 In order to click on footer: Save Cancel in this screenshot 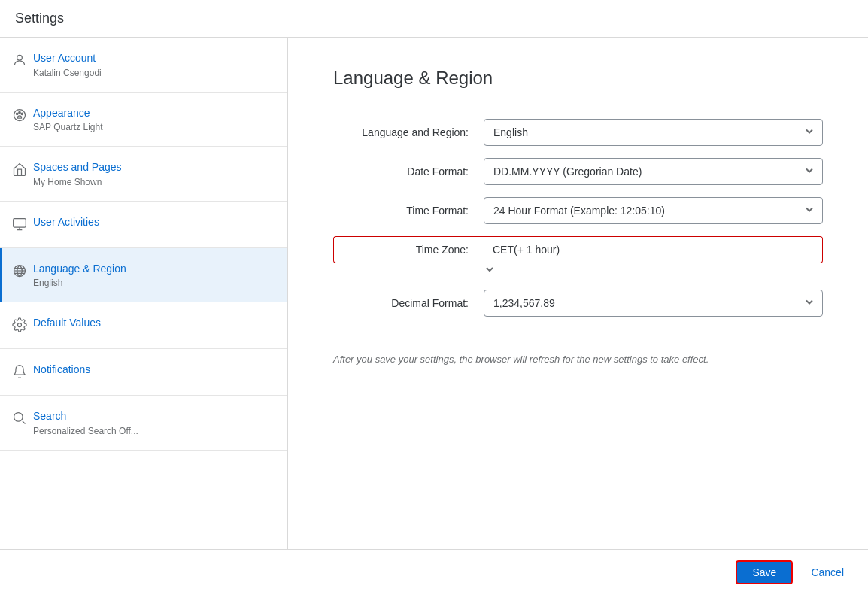, I will do `click(434, 572)`.